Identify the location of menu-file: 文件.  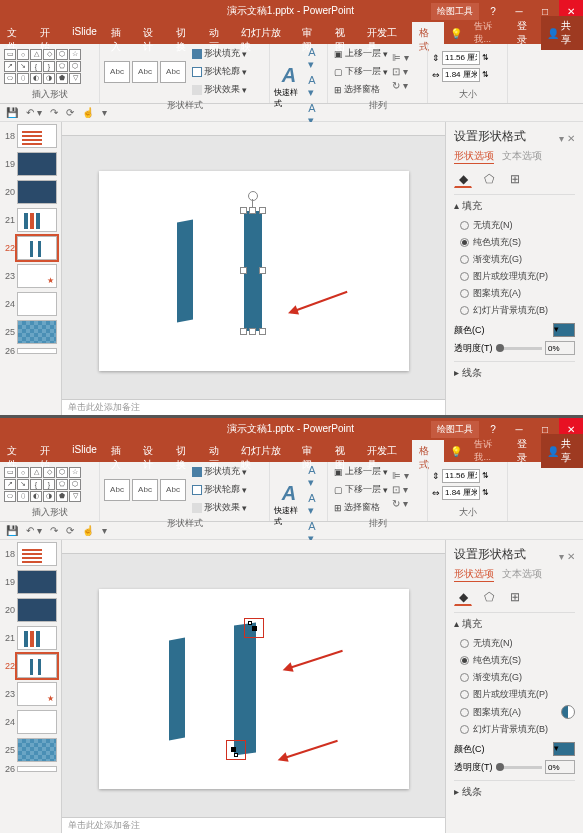
(16, 451).